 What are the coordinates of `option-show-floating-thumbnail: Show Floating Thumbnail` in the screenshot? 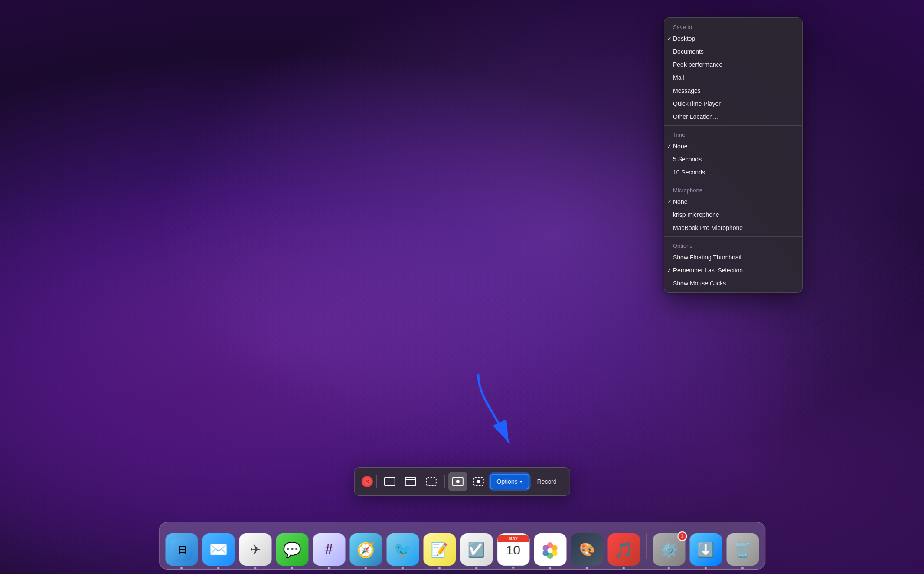 It's located at (733, 257).